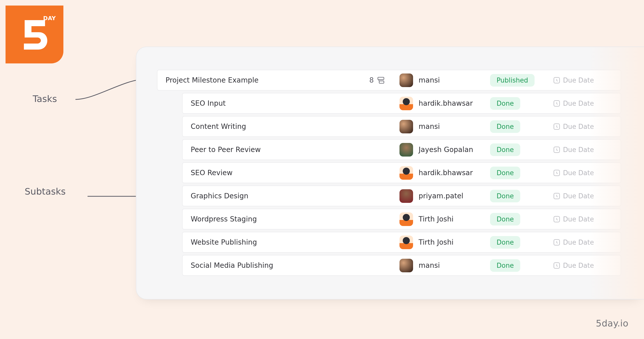 The width and height of the screenshot is (644, 339). What do you see at coordinates (401, 265) in the screenshot?
I see `subtask-row: Social Media PublishingmansiDoneDue Date` at bounding box center [401, 265].